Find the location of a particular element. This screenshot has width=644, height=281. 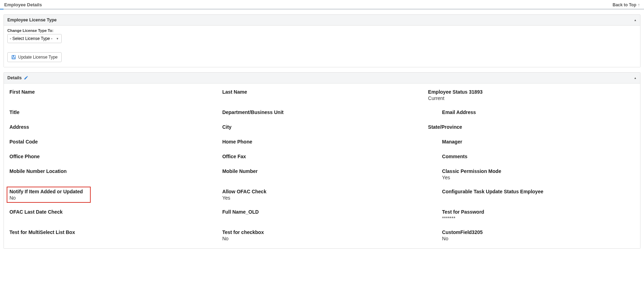

mobile-number-label: Mobile Number is located at coordinates (324, 171).